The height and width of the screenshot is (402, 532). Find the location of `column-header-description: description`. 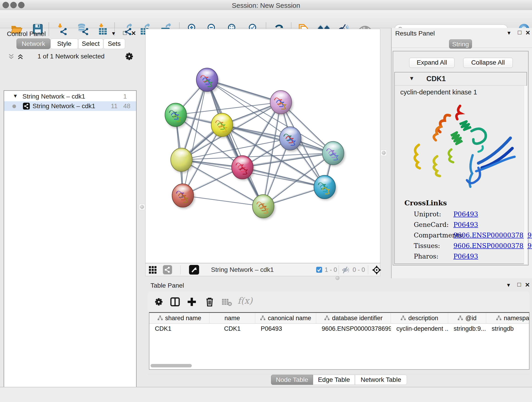

column-header-description: description is located at coordinates (419, 318).